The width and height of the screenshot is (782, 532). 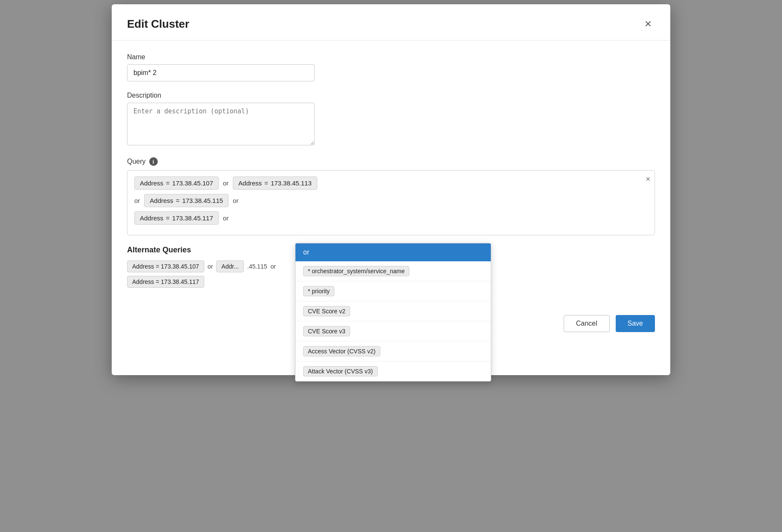 What do you see at coordinates (291, 183) in the screenshot?
I see `chip-val-2: 173.38.45.113` at bounding box center [291, 183].